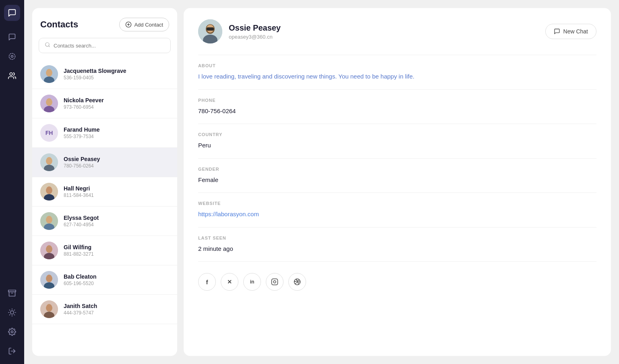 This screenshot has width=619, height=364. I want to click on facebook-button: f, so click(207, 282).